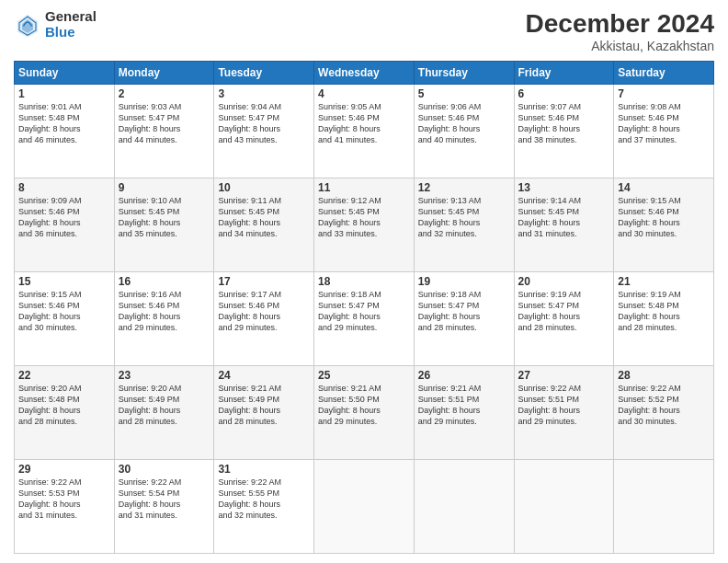 The height and width of the screenshot is (563, 728). Describe the element at coordinates (564, 132) in the screenshot. I see `calendar-cell: 6 Sunrise: 9:07 AM Sunset: 5:46 PM Dayli…` at that location.